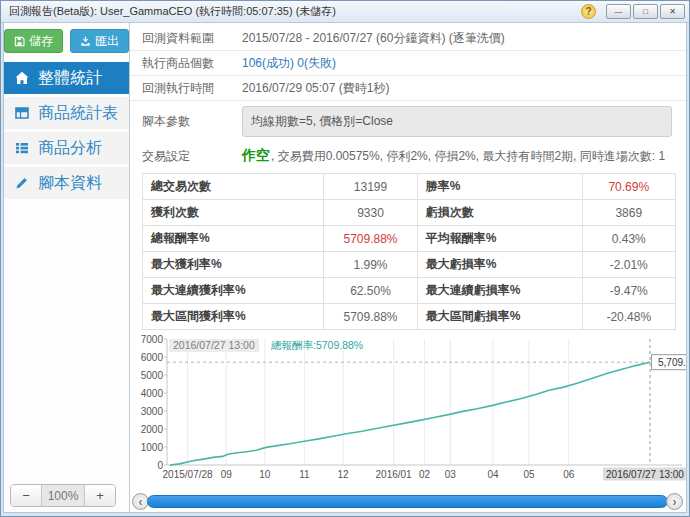 The height and width of the screenshot is (517, 690). What do you see at coordinates (408, 64) in the screenshot?
I see `info-row-products: 執行商品個數 106(成功) 0(失敗)` at bounding box center [408, 64].